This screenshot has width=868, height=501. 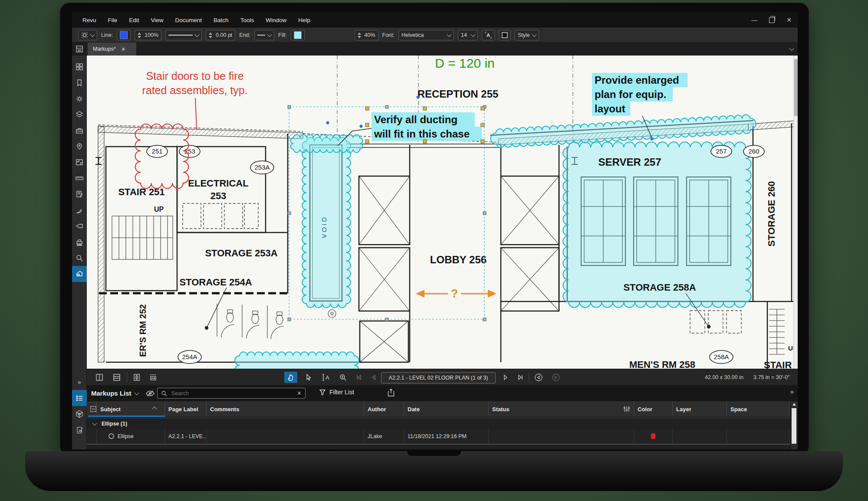 I want to click on close-button: ✕, so click(x=789, y=20).